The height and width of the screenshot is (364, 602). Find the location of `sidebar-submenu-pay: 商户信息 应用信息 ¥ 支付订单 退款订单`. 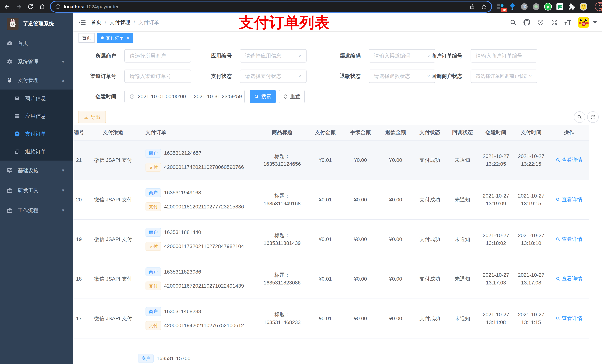

sidebar-submenu-pay: 商户信息 应用信息 ¥ 支付订单 退款订单 is located at coordinates (37, 125).